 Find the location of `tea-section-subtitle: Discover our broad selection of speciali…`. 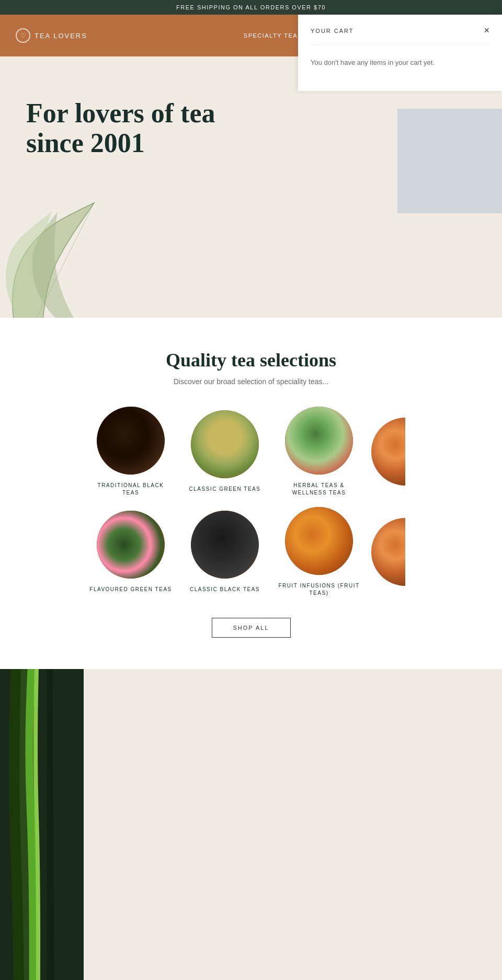

tea-section-subtitle: Discover our broad selection of speciali… is located at coordinates (251, 382).